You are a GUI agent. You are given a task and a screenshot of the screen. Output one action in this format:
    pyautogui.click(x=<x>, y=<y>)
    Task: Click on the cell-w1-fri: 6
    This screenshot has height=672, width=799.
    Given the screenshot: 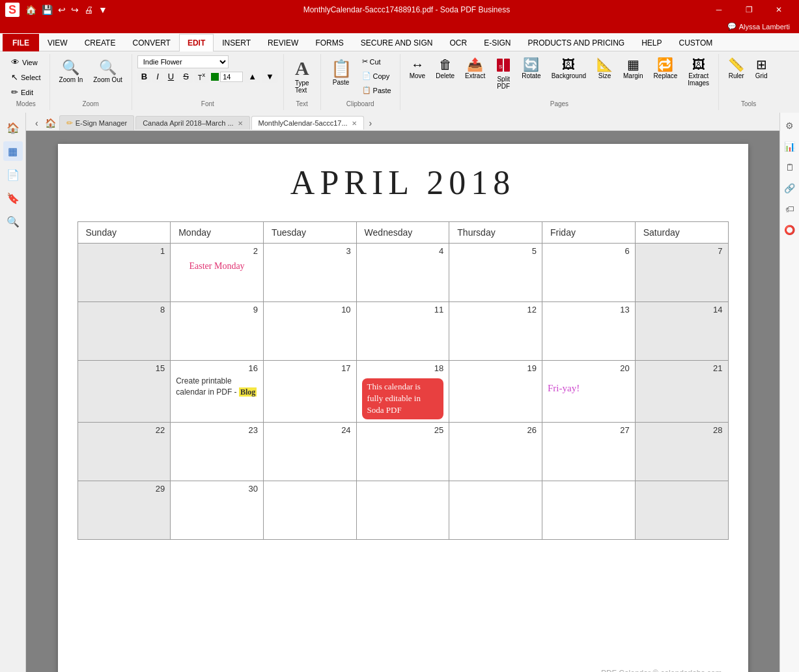 What is the action you would take?
    pyautogui.click(x=589, y=273)
    